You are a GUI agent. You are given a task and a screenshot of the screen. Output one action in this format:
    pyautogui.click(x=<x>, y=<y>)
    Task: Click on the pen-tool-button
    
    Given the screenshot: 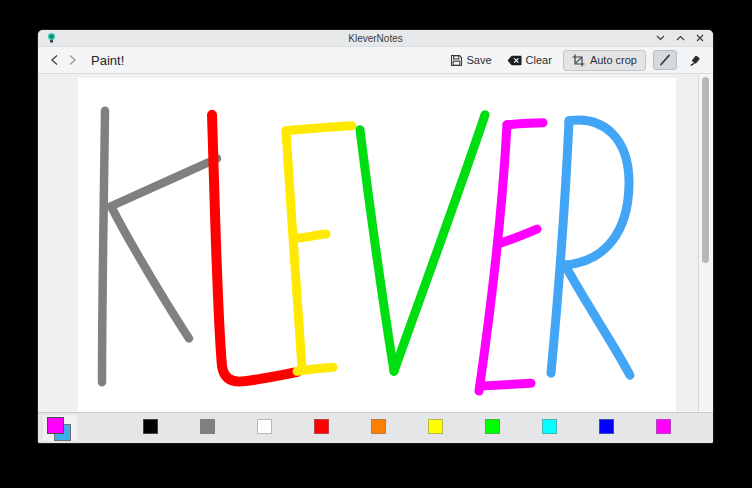 What is the action you would take?
    pyautogui.click(x=665, y=60)
    